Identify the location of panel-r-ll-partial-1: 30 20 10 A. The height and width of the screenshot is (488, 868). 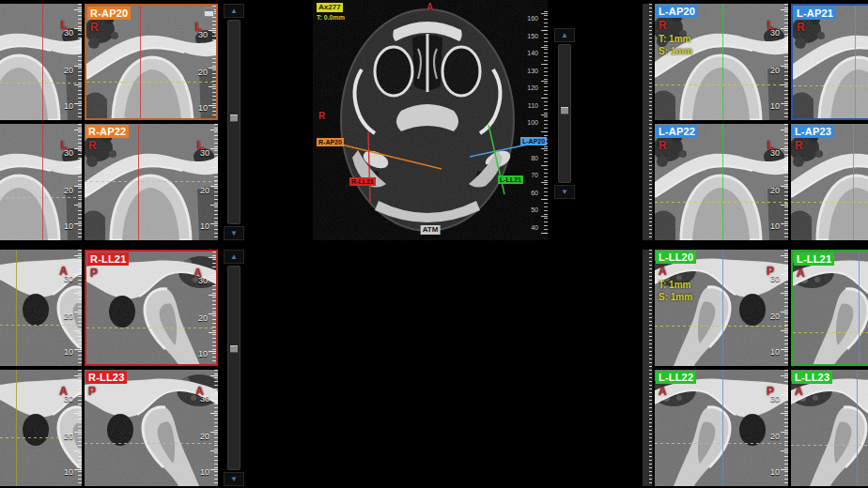
(41, 308).